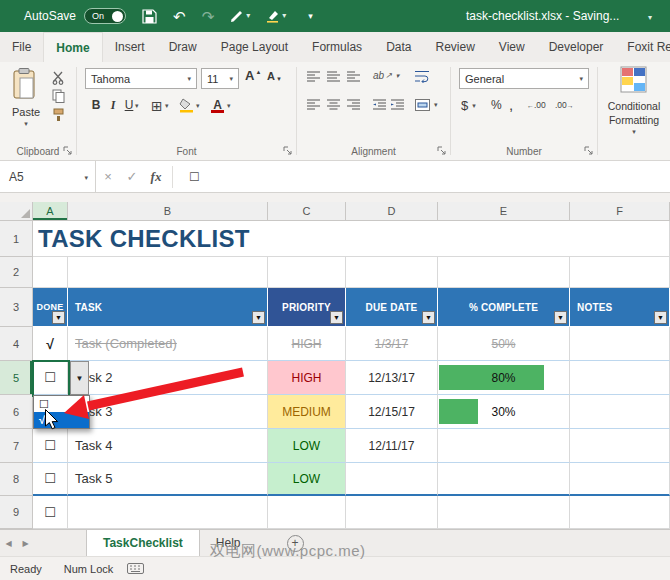 The height and width of the screenshot is (580, 670). Describe the element at coordinates (50, 308) in the screenshot. I see `cell-A3-header-done: DONE ▼` at that location.